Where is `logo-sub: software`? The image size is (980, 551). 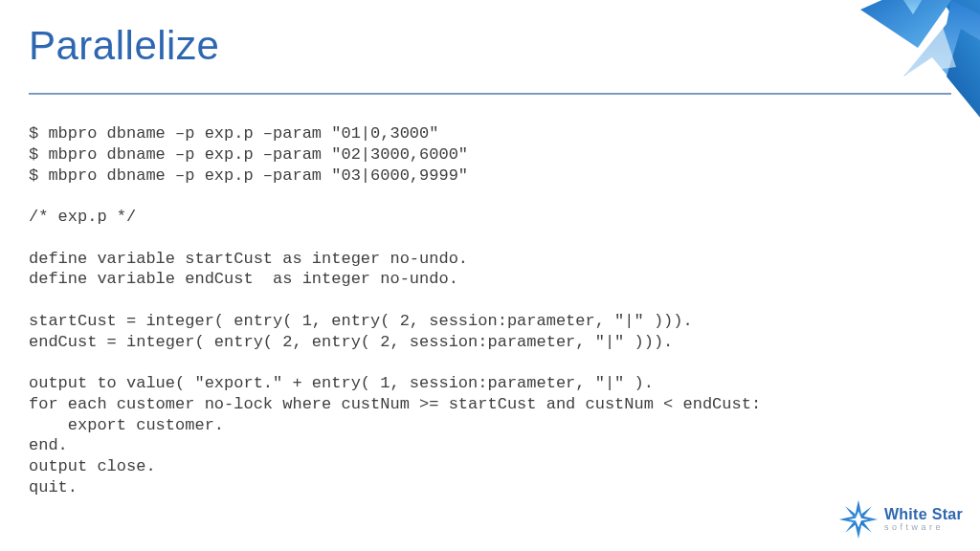
logo-sub: software is located at coordinates (924, 528).